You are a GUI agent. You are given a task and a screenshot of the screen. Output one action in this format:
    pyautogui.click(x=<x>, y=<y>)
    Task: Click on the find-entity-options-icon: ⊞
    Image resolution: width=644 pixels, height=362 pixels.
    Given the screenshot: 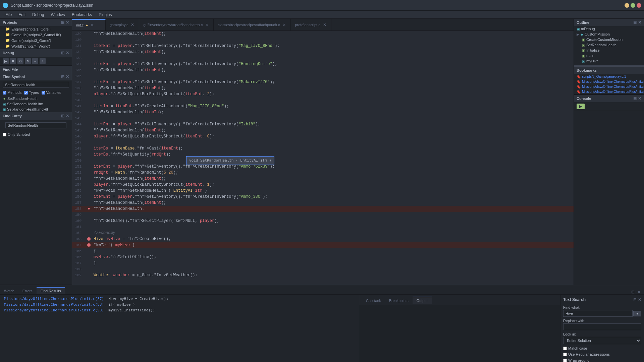 What is the action you would take?
    pyautogui.click(x=63, y=116)
    